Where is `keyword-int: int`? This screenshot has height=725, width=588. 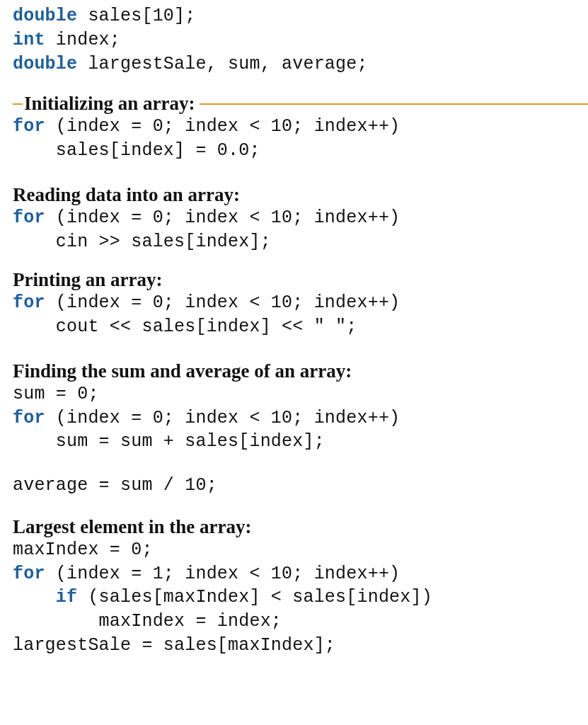
keyword-int: int is located at coordinates (29, 40).